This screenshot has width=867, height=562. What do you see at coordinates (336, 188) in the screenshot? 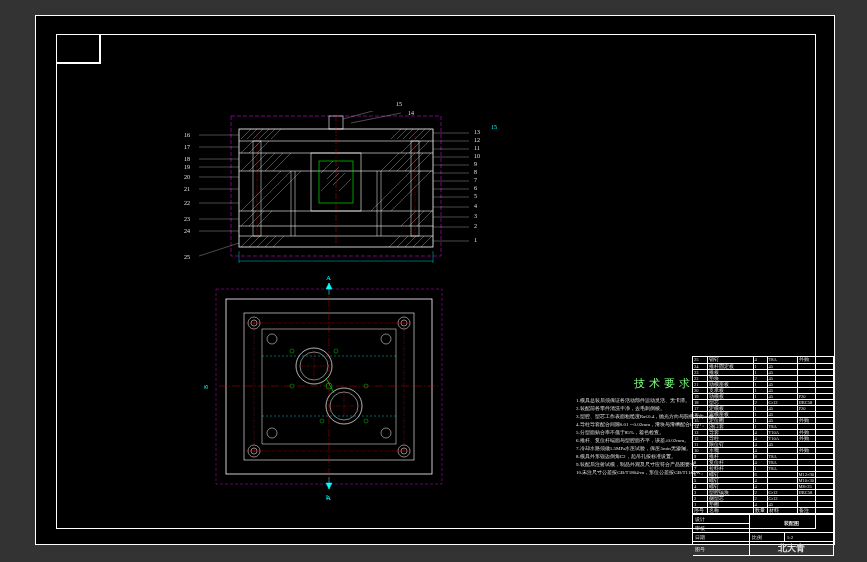
I see `section-view` at bounding box center [336, 188].